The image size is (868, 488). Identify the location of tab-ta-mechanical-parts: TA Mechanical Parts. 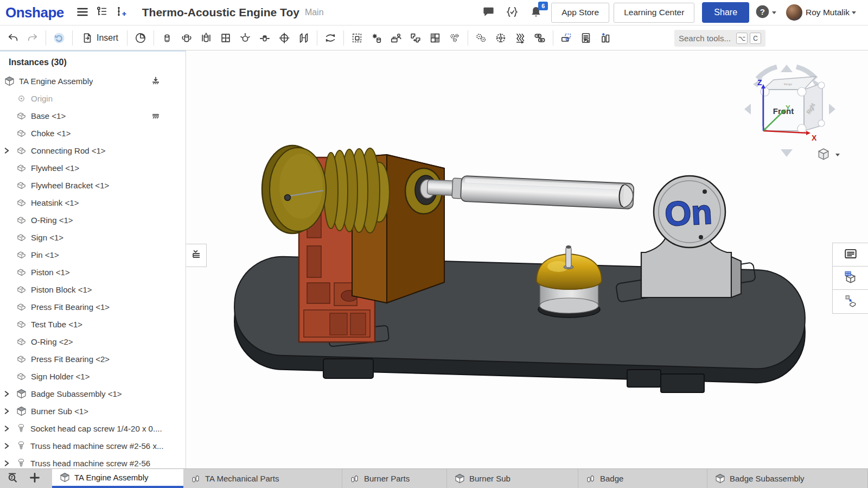
(263, 479).